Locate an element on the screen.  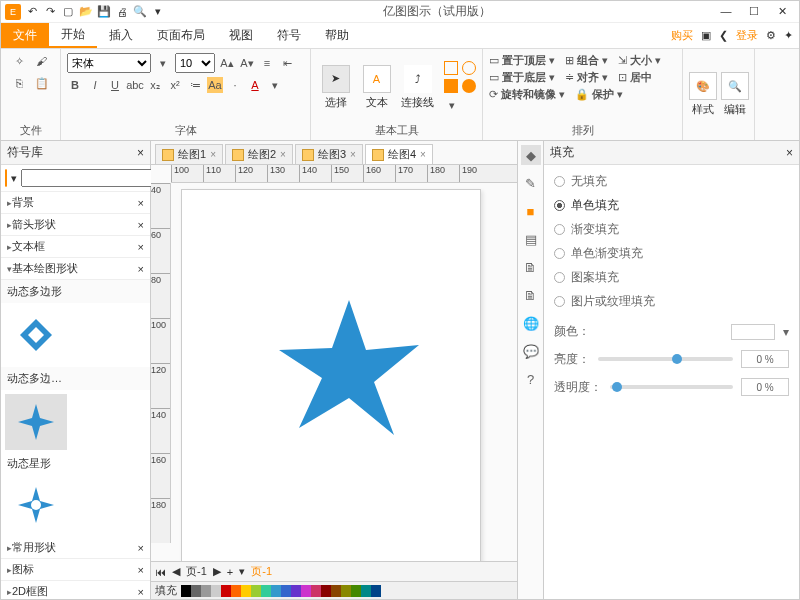
page-label-right: 页-1 is located at coordinates (262, 572).